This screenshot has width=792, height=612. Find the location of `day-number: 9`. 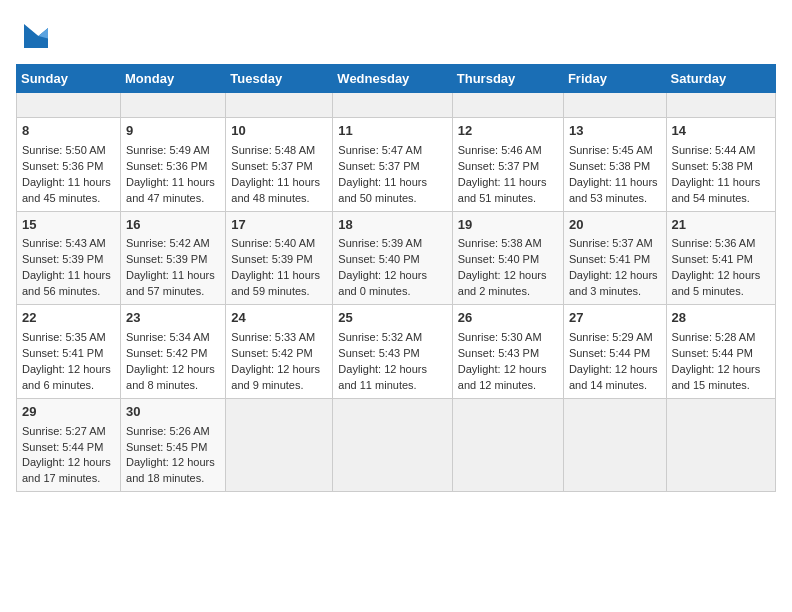

day-number: 9 is located at coordinates (173, 132).